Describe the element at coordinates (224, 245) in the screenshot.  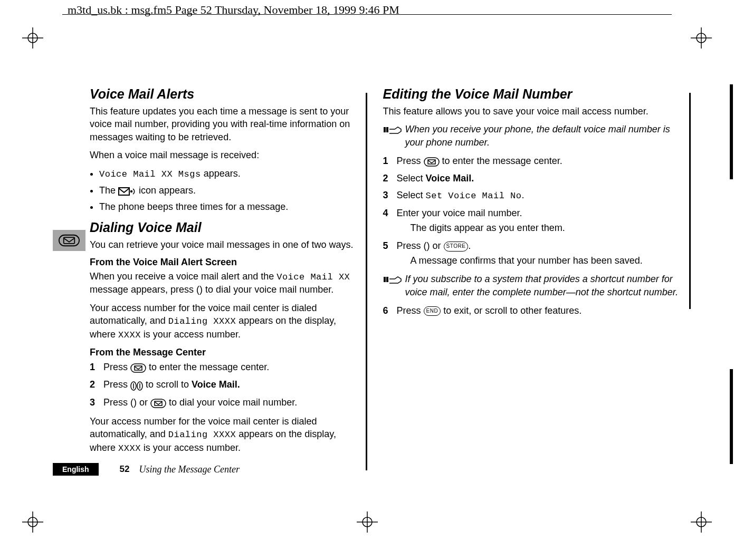
I see `body-text: You can retrieve your voice mail message…` at that location.